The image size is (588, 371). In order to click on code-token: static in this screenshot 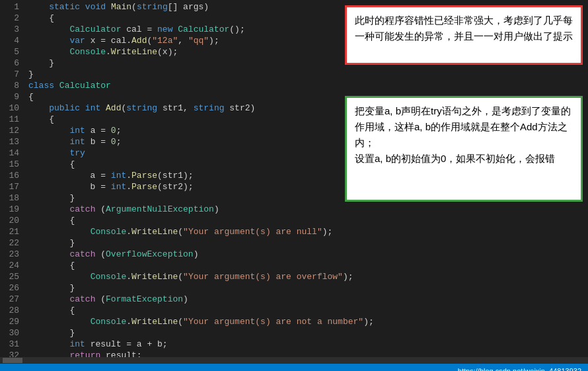, I will do `click(65, 7)`.